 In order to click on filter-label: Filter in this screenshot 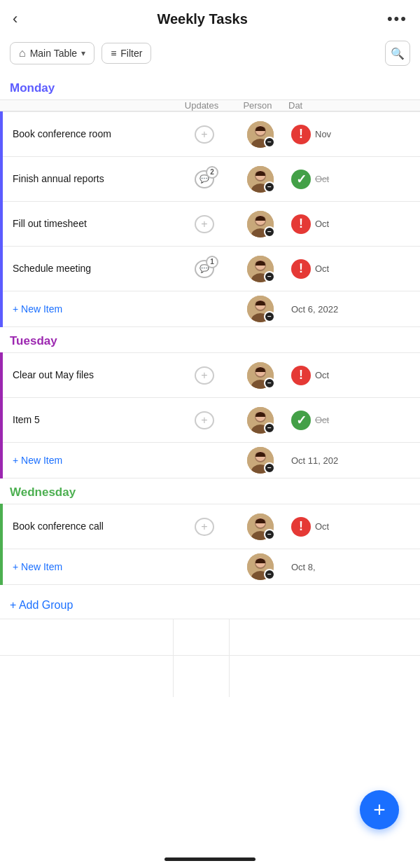, I will do `click(132, 53)`.